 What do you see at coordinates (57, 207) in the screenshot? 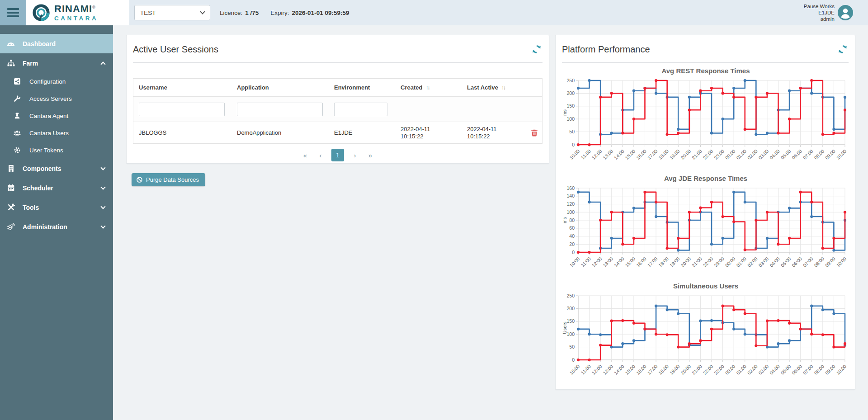
I see `sidebar-item-tools: Tools` at bounding box center [57, 207].